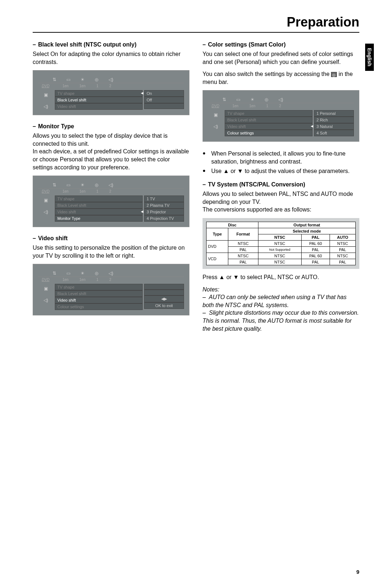 This screenshot has height=588, width=392. Describe the element at coordinates (111, 251) in the screenshot. I see `body-video-shift: Use this setting to personalize the posi…` at that location.